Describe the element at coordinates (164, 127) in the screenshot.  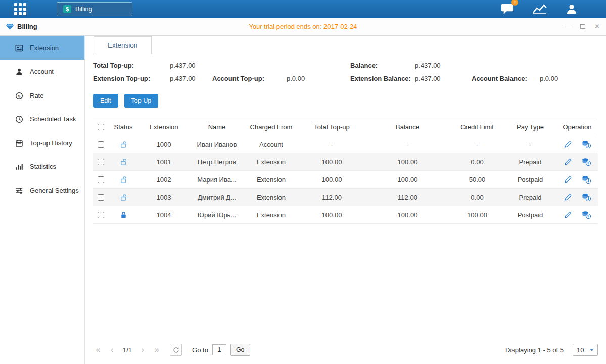
I see `col-extension: Extension` at that location.